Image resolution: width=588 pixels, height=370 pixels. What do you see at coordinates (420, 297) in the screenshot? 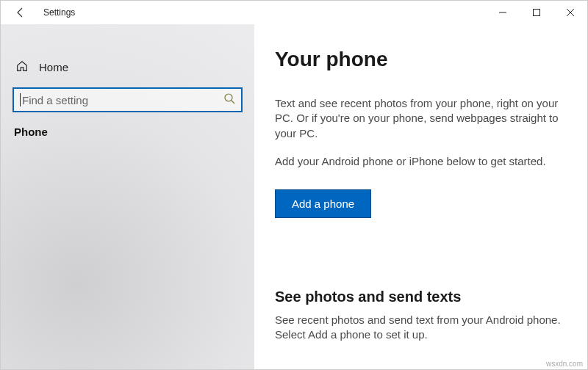
I see `section-heading: See photos and send texts` at bounding box center [420, 297].